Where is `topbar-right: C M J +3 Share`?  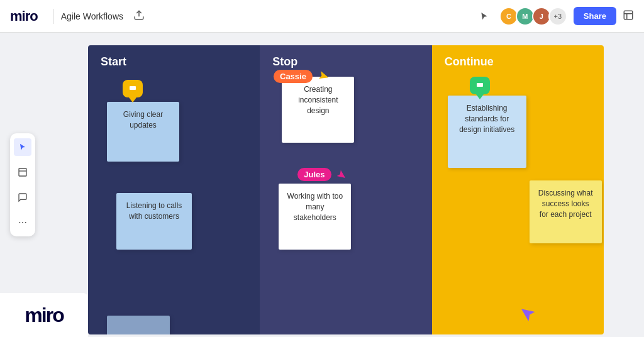 topbar-right: C M J +3 Share is located at coordinates (555, 16).